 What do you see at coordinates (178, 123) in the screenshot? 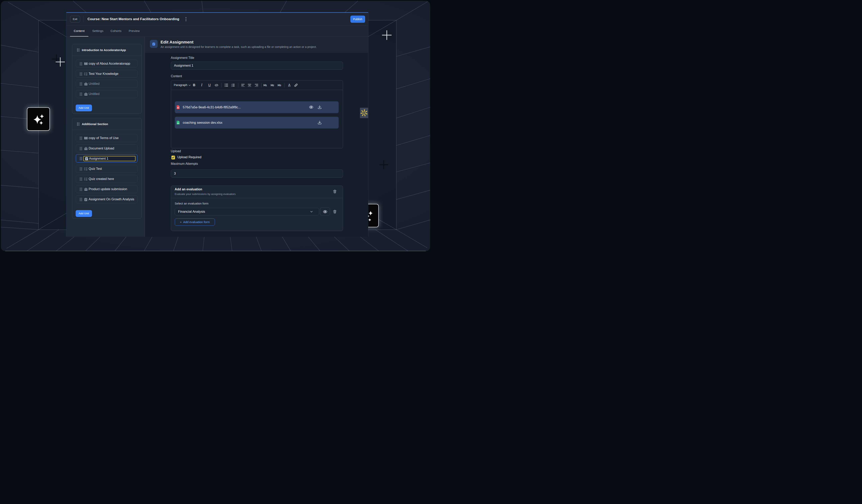
I see `svg-text: XLS` at bounding box center [178, 123].